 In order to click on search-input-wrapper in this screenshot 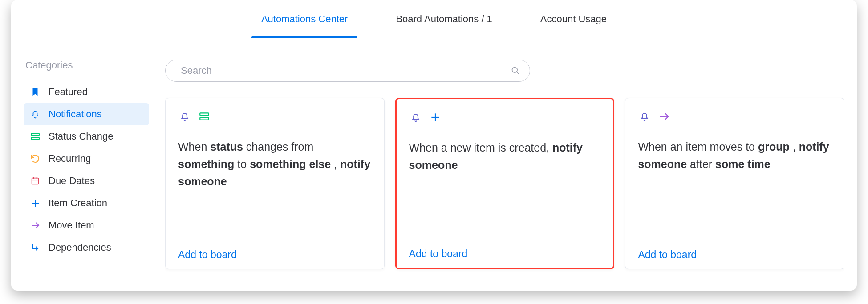, I will do `click(348, 71)`.